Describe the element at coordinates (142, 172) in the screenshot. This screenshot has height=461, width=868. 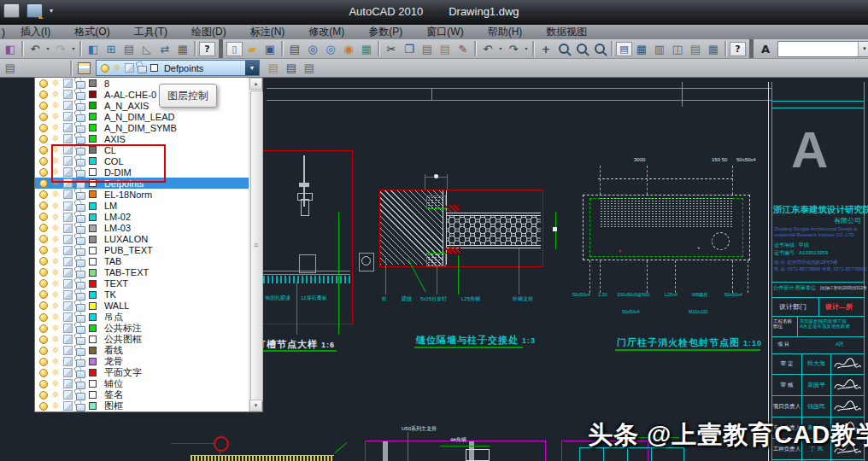
I see `layer-row: ☼ D-DIM` at that location.